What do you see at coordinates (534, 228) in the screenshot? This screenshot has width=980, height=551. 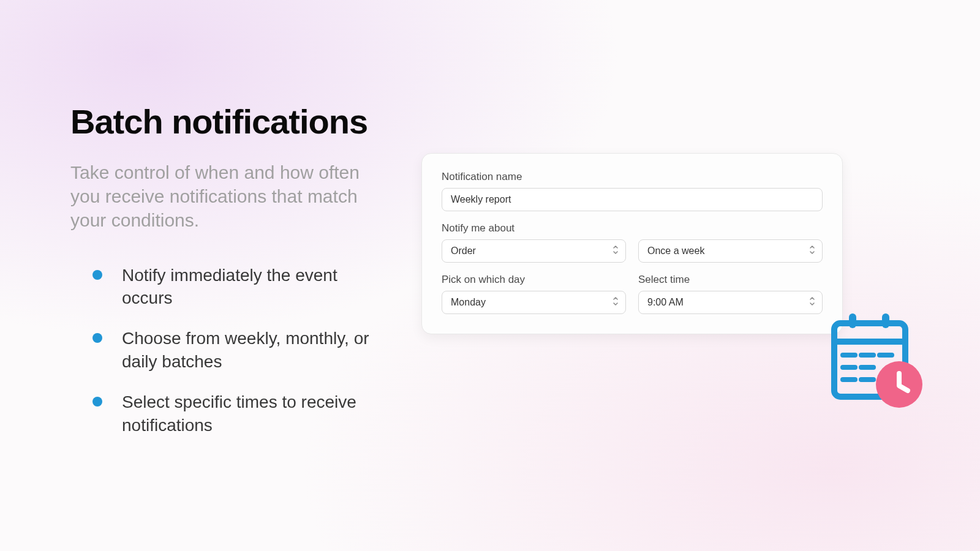 I see `notify-about-label: Notify me about` at bounding box center [534, 228].